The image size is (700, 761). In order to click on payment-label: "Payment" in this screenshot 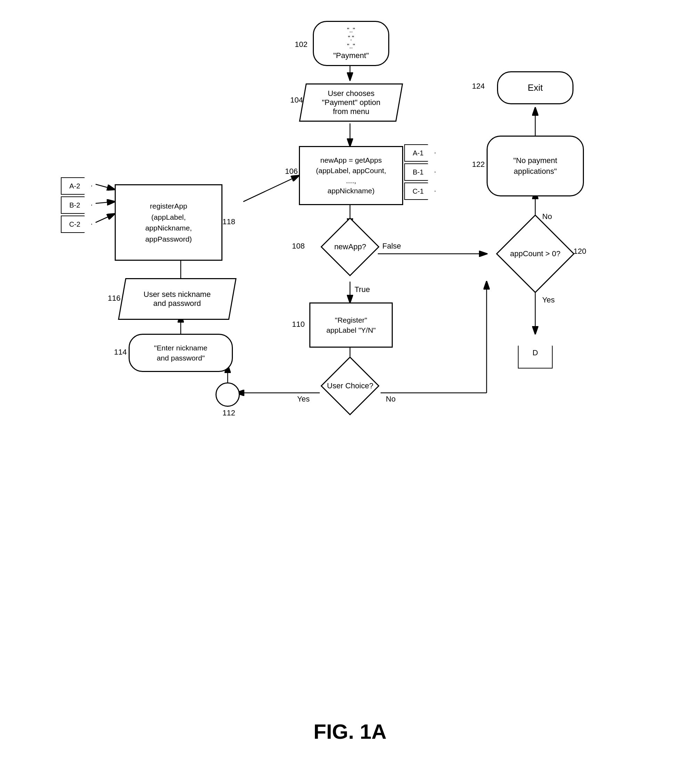, I will do `click(351, 56)`.